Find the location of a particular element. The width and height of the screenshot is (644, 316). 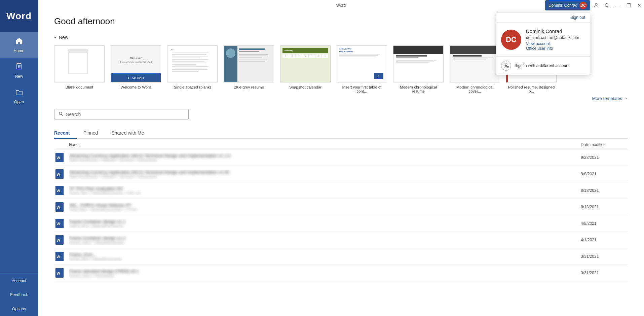

template-snapshot-calendar: Summary S M T W T F S Snapshot calendar is located at coordinates (305, 69).